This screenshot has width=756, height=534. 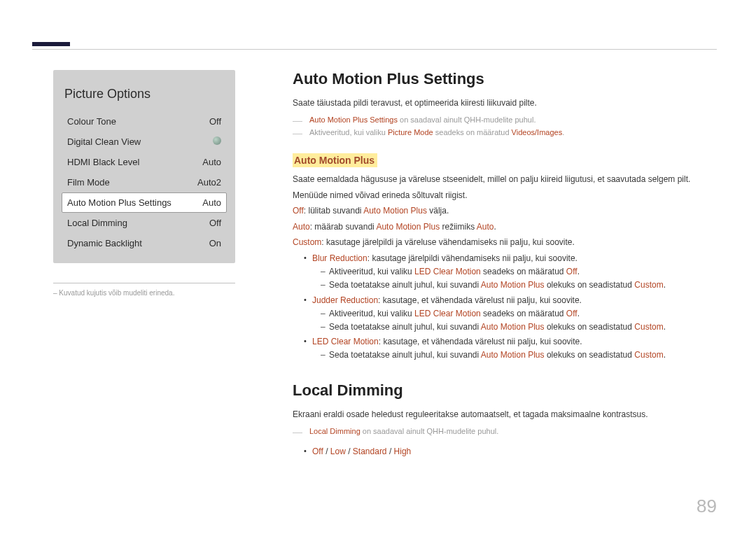 What do you see at coordinates (144, 141) in the screenshot?
I see `menu-row-digital-clean-view: Digital Clean View` at bounding box center [144, 141].